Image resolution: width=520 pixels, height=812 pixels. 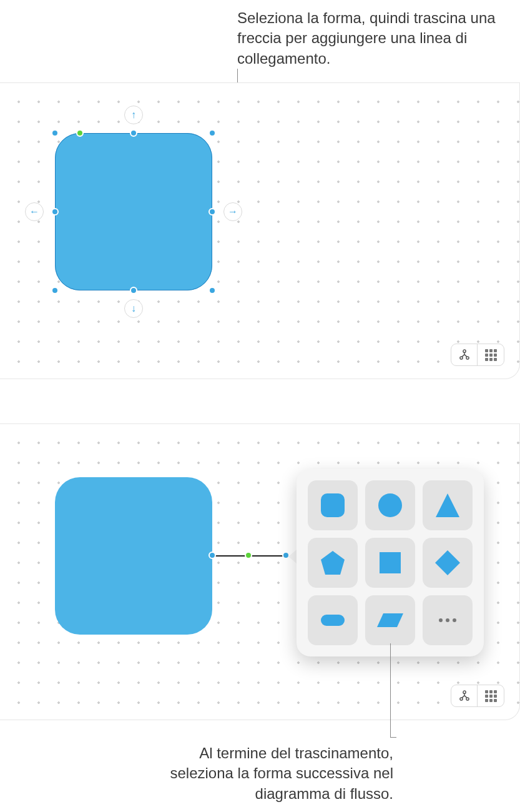 What do you see at coordinates (55, 290) in the screenshot?
I see `resize-handle-sw` at bounding box center [55, 290].